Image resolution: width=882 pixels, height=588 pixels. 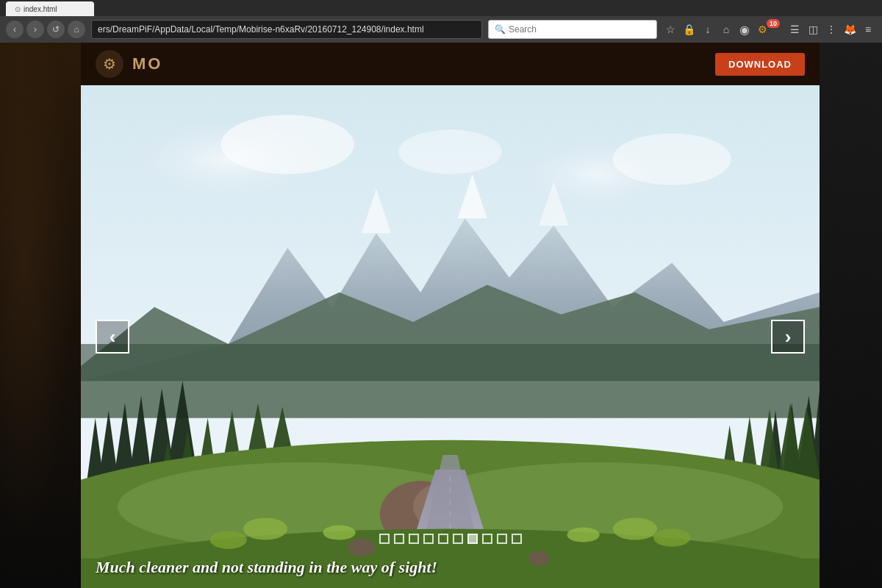 I want to click on slider-next-button: ›, so click(x=788, y=337).